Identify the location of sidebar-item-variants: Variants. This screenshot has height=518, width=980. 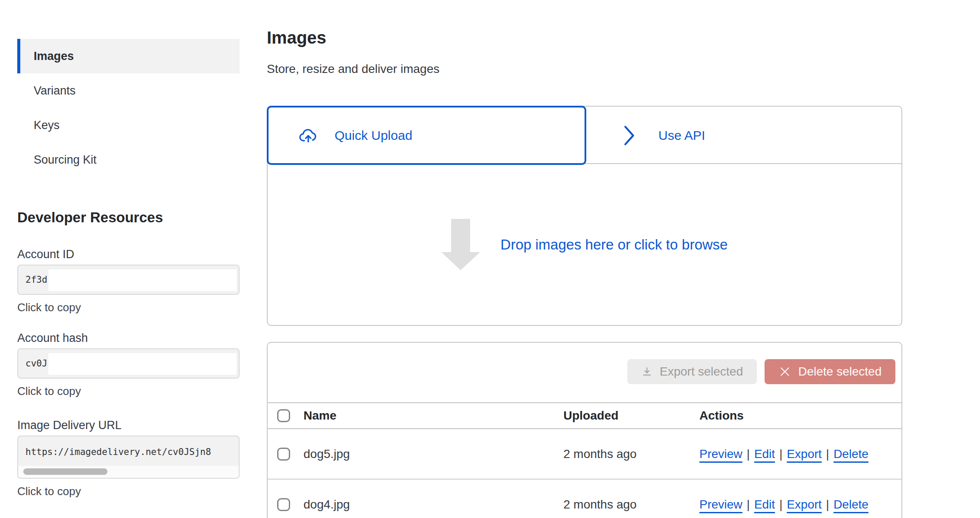
(129, 91).